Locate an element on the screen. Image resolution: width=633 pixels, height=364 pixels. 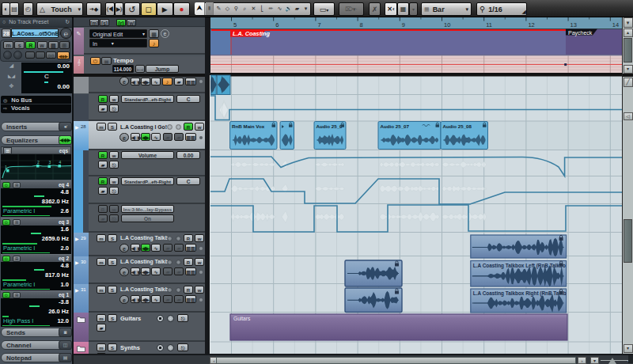
svg-text: Audio 25_08 is located at coordinates (457, 127).